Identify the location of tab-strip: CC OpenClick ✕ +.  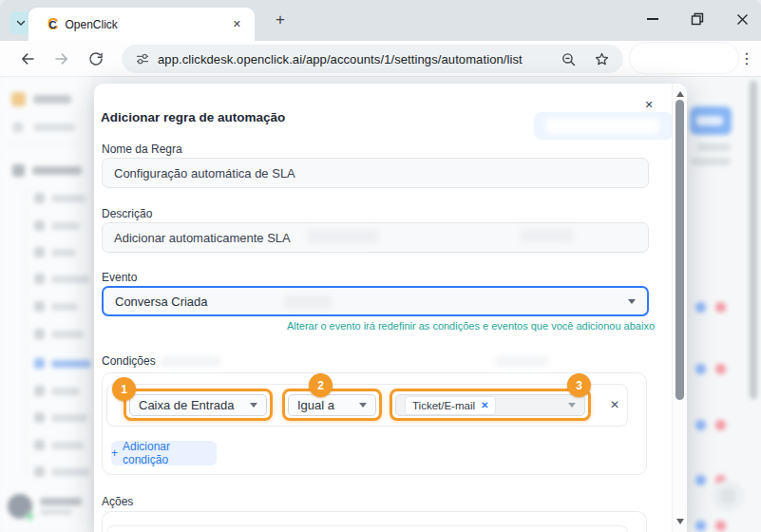
(380, 21).